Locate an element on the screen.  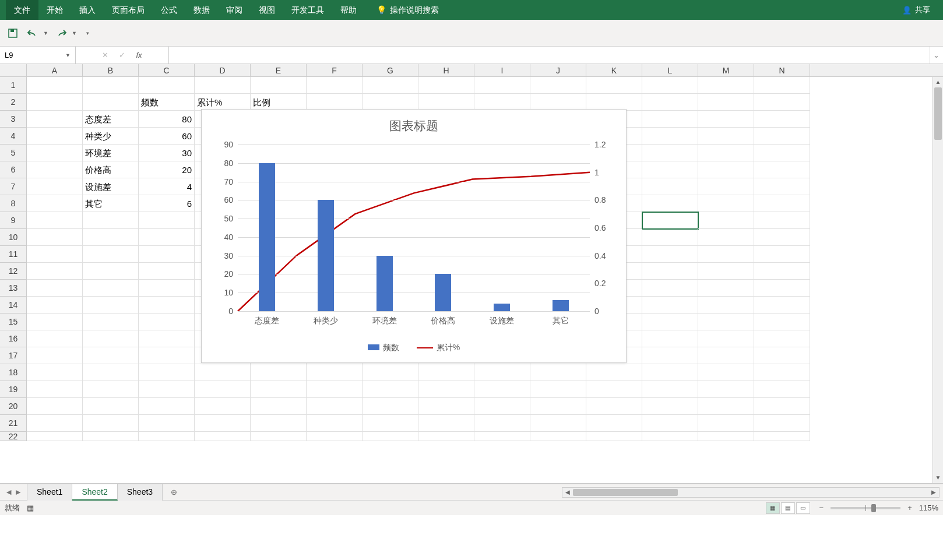
cell-M1 is located at coordinates (726, 85).